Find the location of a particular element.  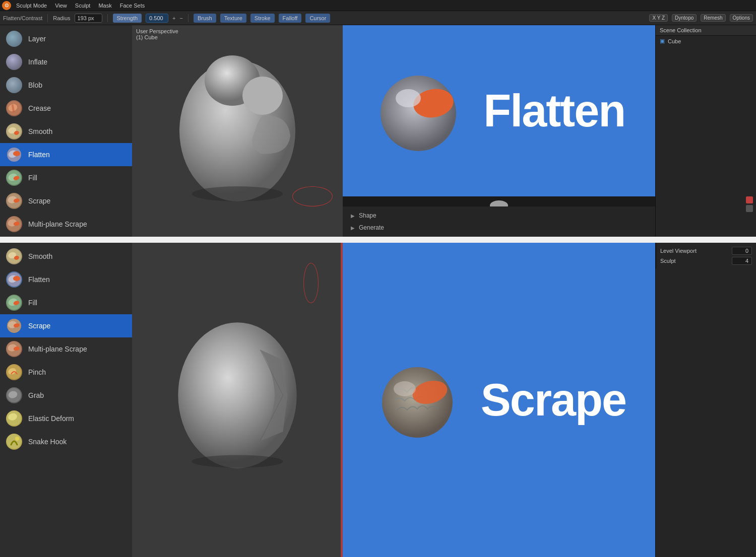

sculpt-level-label: Sculpt is located at coordinates (668, 261).